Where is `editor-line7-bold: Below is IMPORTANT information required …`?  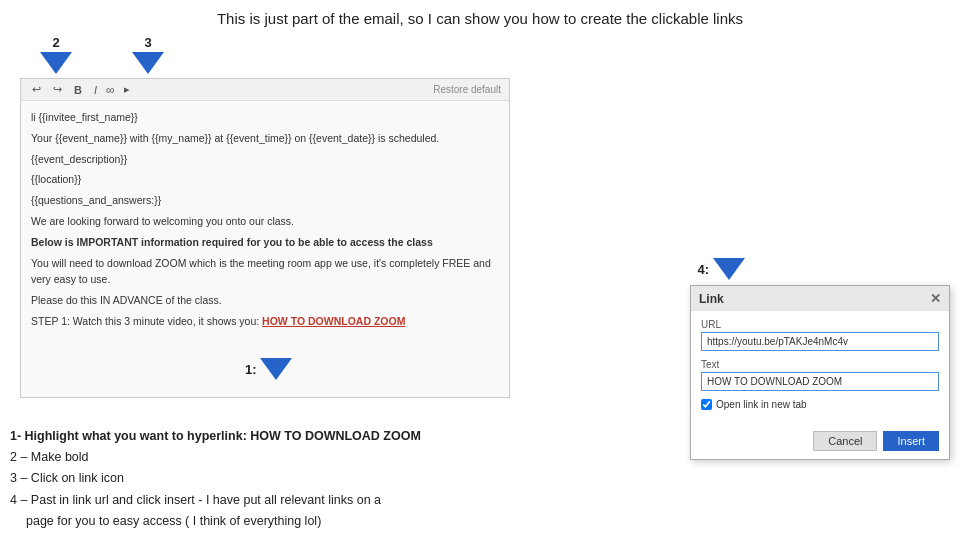
editor-line7-bold: Below is IMPORTANT information required … is located at coordinates (232, 242).